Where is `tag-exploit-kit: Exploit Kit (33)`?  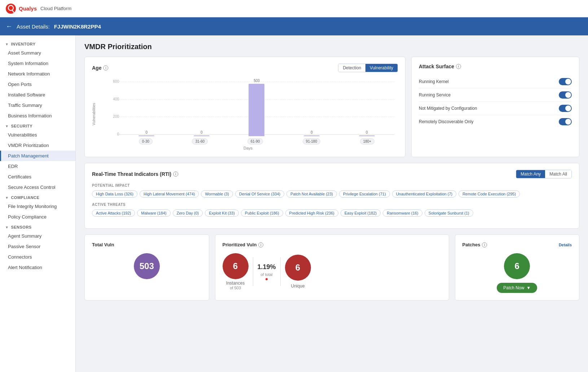 tag-exploit-kit: Exploit Kit (33) is located at coordinates (222, 213).